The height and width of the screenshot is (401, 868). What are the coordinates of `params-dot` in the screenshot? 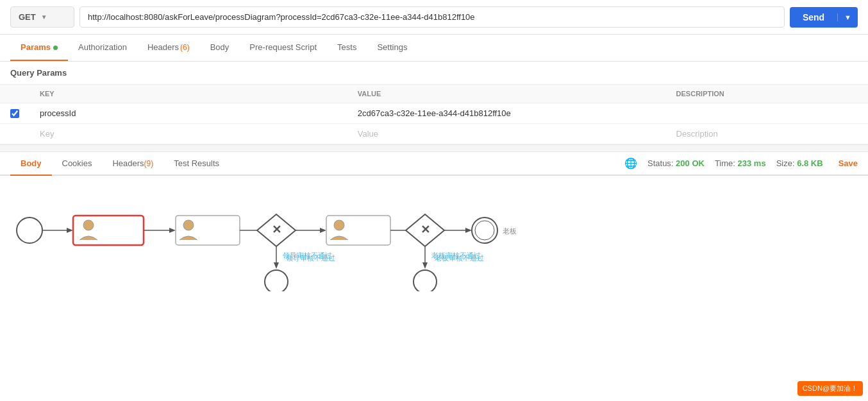 It's located at (55, 47).